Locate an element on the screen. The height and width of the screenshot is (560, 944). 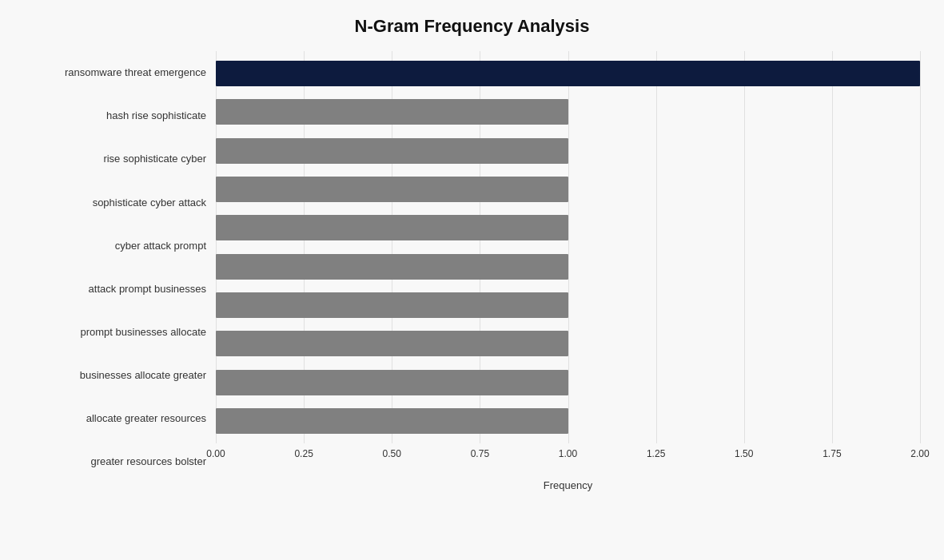
y-label: allocate greater resources is located at coordinates (146, 419).